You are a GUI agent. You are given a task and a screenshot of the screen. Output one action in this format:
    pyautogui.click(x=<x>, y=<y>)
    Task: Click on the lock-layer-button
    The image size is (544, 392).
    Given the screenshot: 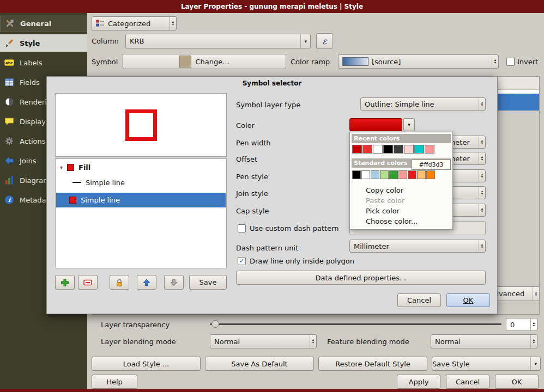 What is the action you would take?
    pyautogui.click(x=119, y=282)
    